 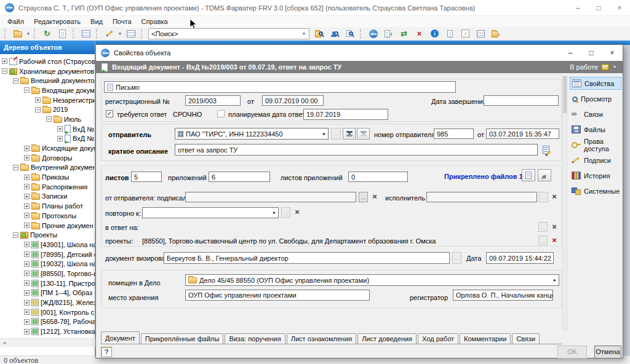 What do you see at coordinates (596, 160) in the screenshot?
I see `sidebar-item-signatures: Подписи` at bounding box center [596, 160].